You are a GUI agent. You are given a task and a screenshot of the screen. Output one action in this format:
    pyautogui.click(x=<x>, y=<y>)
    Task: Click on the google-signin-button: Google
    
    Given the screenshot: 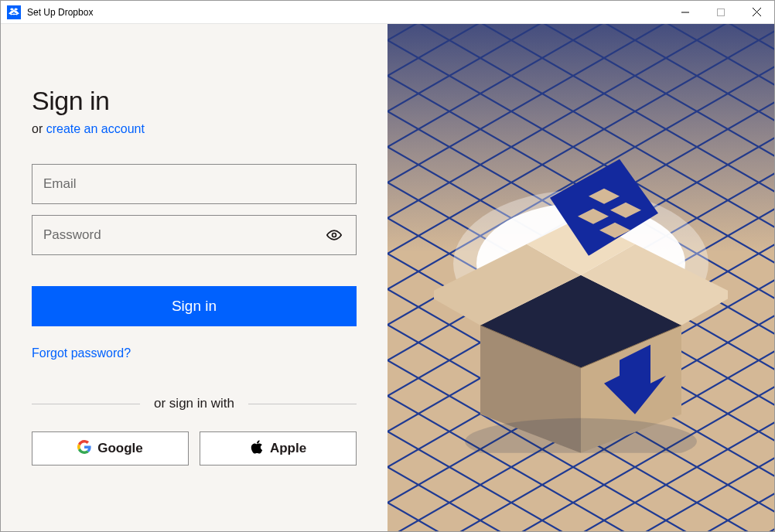 What is the action you would take?
    pyautogui.click(x=110, y=448)
    